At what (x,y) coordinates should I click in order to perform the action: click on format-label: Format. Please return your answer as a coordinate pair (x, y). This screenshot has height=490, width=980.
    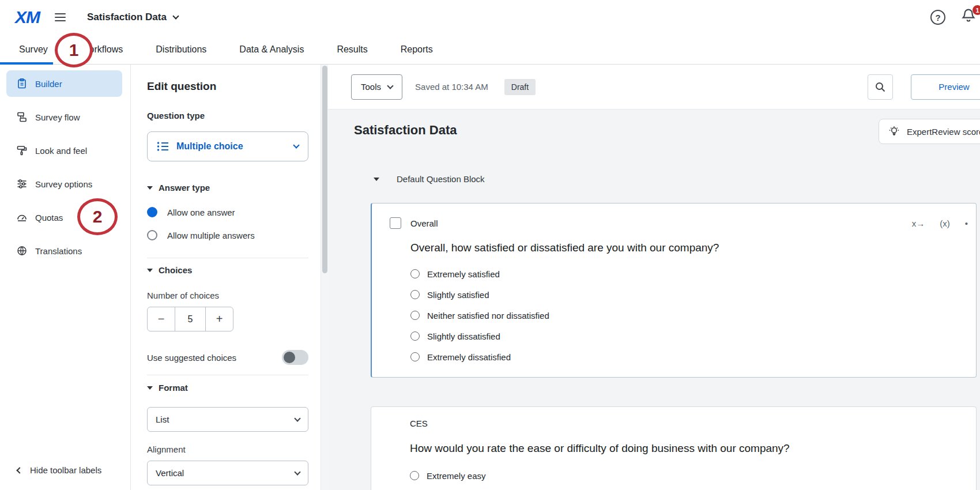
    Looking at the image, I should click on (173, 387).